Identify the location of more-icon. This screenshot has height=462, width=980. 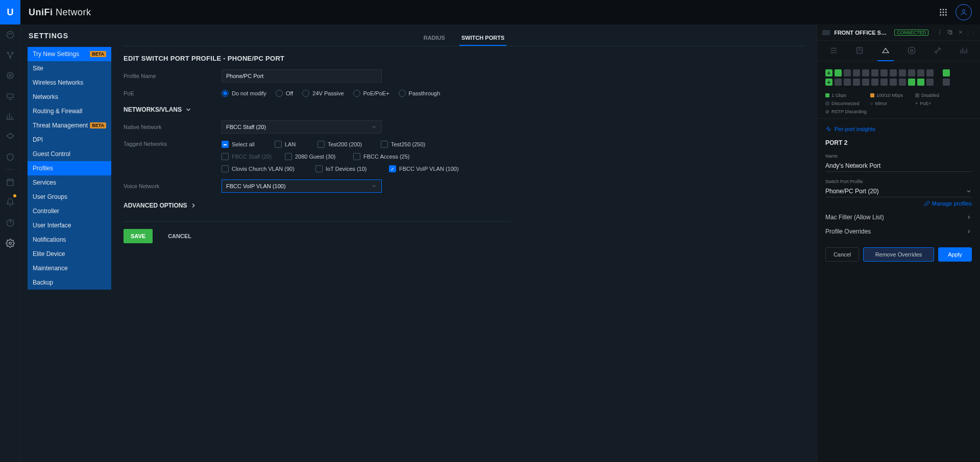
(940, 33).